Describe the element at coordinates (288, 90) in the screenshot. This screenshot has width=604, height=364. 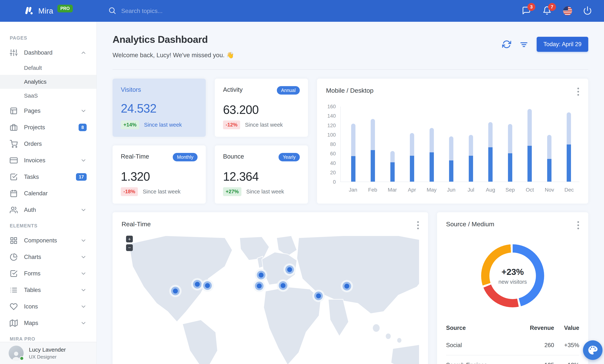
I see `stat-period-chip: Annual` at that location.